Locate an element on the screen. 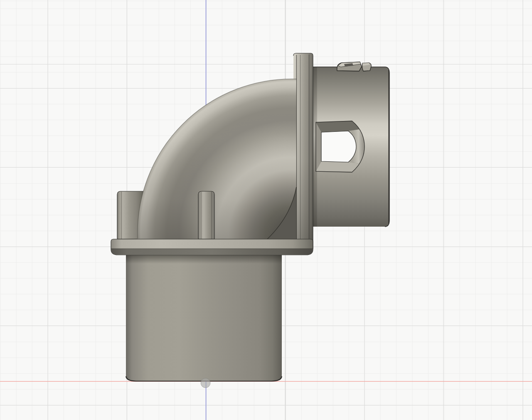 The width and height of the screenshot is (532, 420). elbow-body is located at coordinates (219, 151).